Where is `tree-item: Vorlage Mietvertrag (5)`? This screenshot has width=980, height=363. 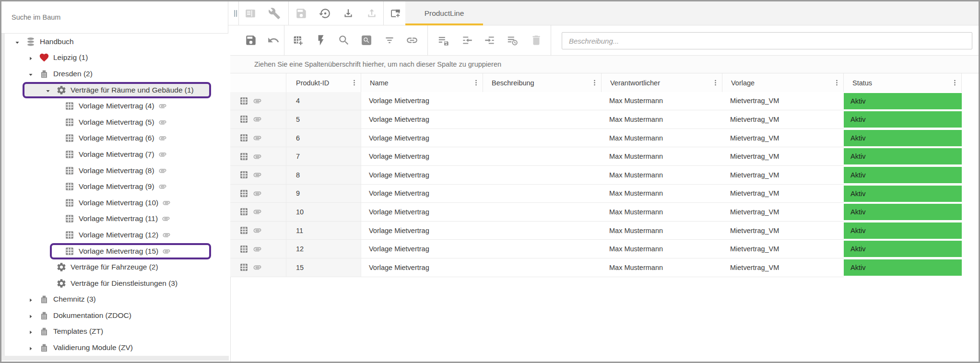 tree-item: Vorlage Mietvertrag (5) is located at coordinates (117, 122).